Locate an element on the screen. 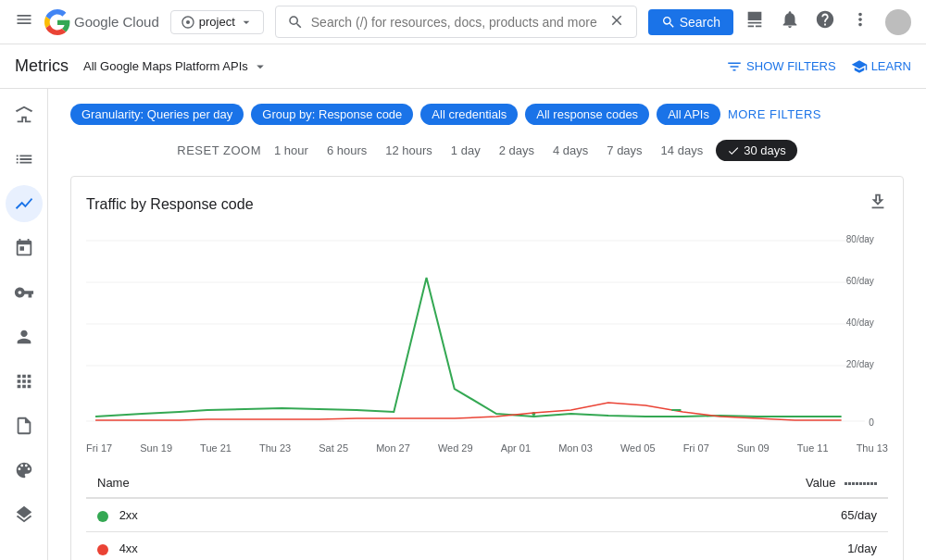  x-label-mon03: Mon 03 is located at coordinates (576, 448).